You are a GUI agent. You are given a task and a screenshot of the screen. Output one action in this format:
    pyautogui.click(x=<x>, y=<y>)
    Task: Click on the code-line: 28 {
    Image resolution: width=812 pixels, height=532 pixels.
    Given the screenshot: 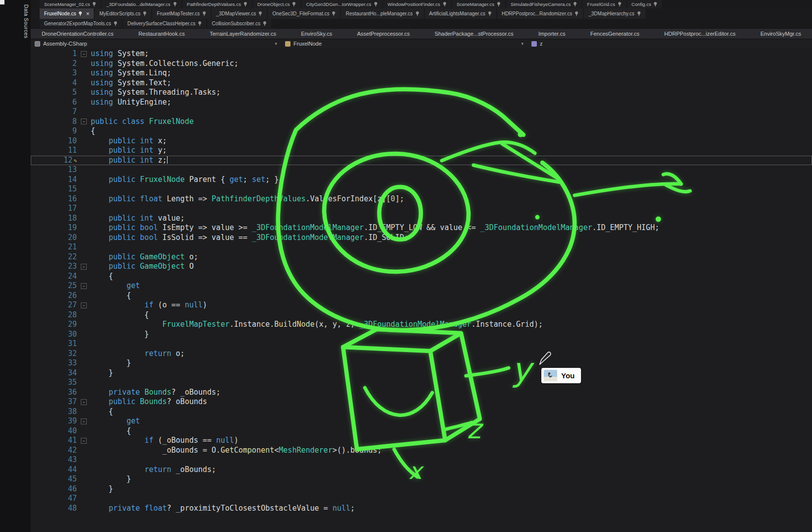 What is the action you would take?
    pyautogui.click(x=421, y=315)
    